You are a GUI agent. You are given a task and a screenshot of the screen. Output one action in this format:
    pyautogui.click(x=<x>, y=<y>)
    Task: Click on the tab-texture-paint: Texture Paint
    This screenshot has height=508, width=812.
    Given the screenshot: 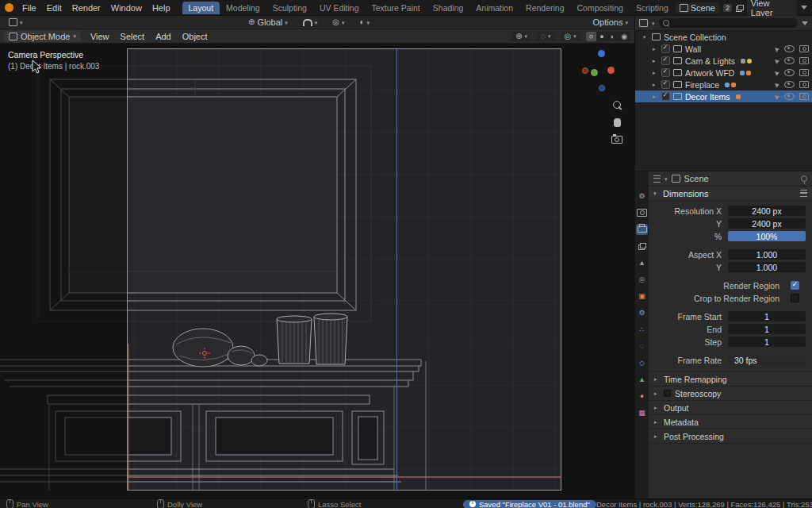 What is the action you would take?
    pyautogui.click(x=396, y=8)
    